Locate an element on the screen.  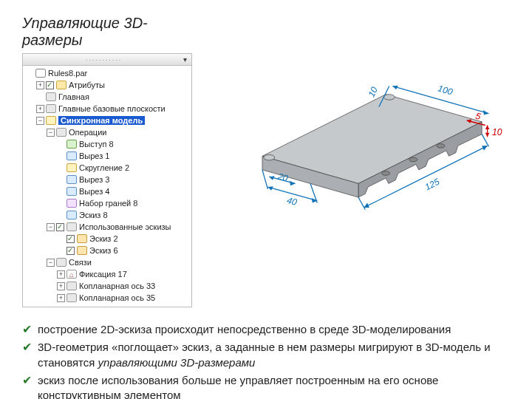
face-set-icon is located at coordinates (72, 203).